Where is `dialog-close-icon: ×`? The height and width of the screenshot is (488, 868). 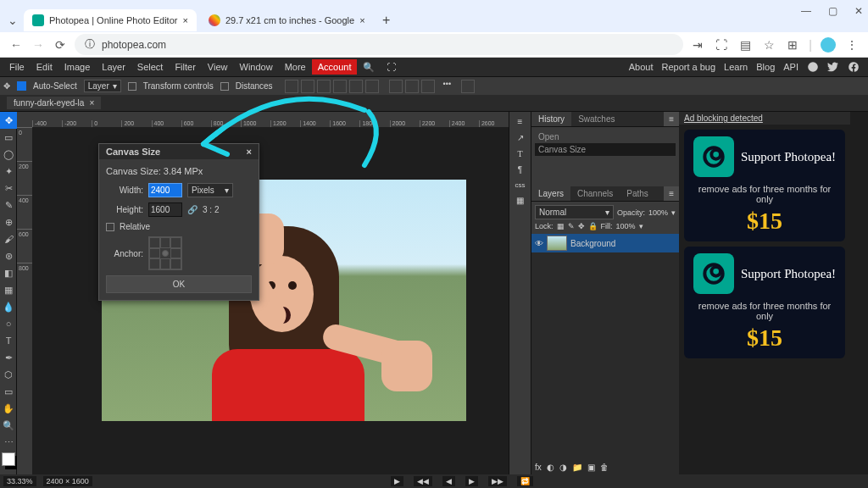 dialog-close-icon: × is located at coordinates (249, 152).